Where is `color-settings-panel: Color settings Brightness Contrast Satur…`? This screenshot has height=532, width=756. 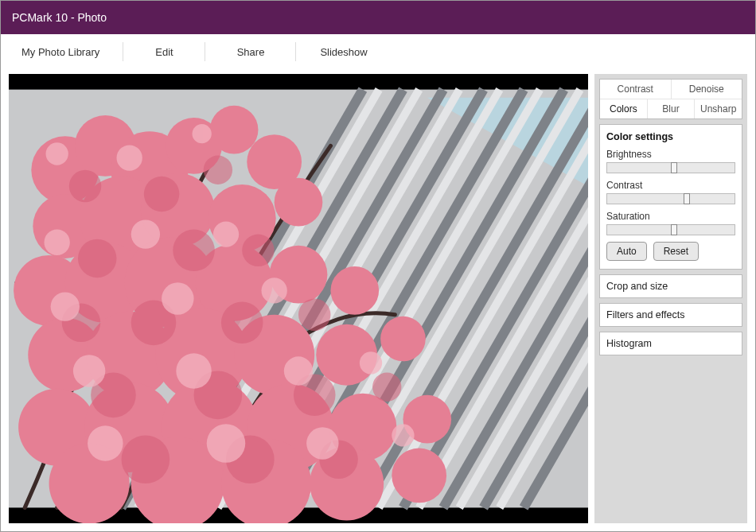
color-settings-panel: Color settings Brightness Contrast Satur… is located at coordinates (671, 197).